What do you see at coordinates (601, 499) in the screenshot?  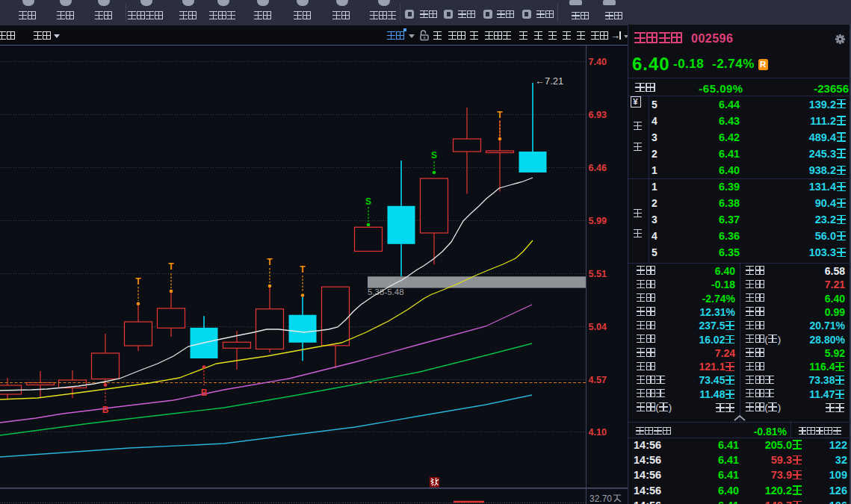 I see `svg-text: 32.70` at bounding box center [601, 499].